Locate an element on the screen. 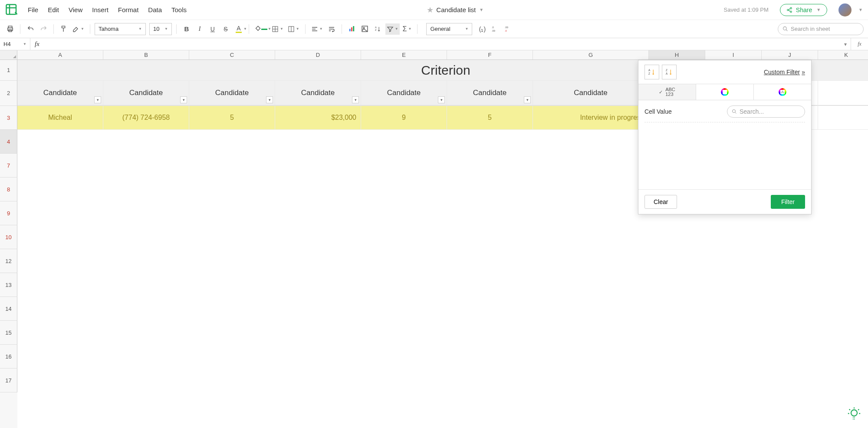  italic-button: I is located at coordinates (200, 29).